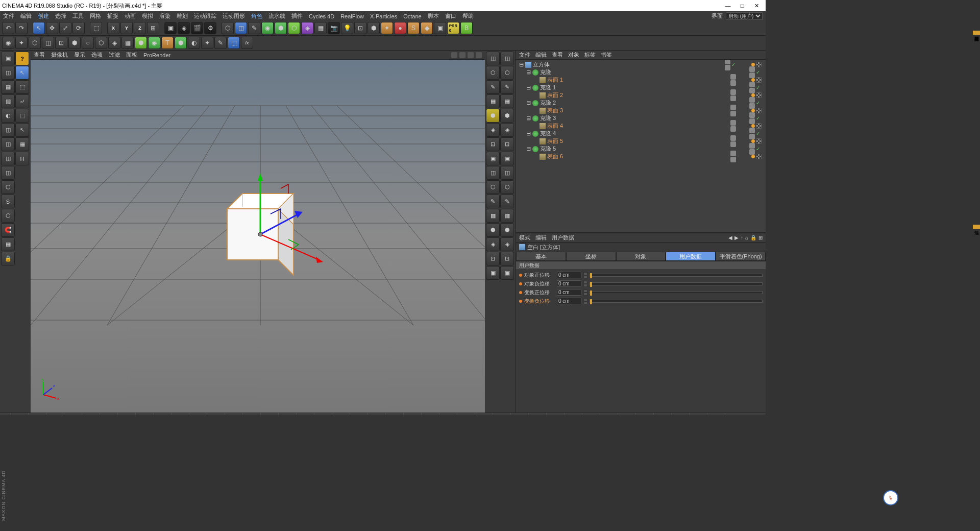  Describe the element at coordinates (48, 43) in the screenshot. I see `t2-4: ◫` at that location.